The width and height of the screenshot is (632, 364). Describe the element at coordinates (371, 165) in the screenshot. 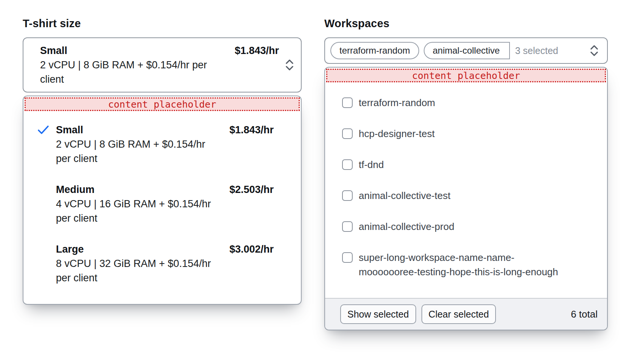

I see `workspace-option-label: tf-dnd` at that location.